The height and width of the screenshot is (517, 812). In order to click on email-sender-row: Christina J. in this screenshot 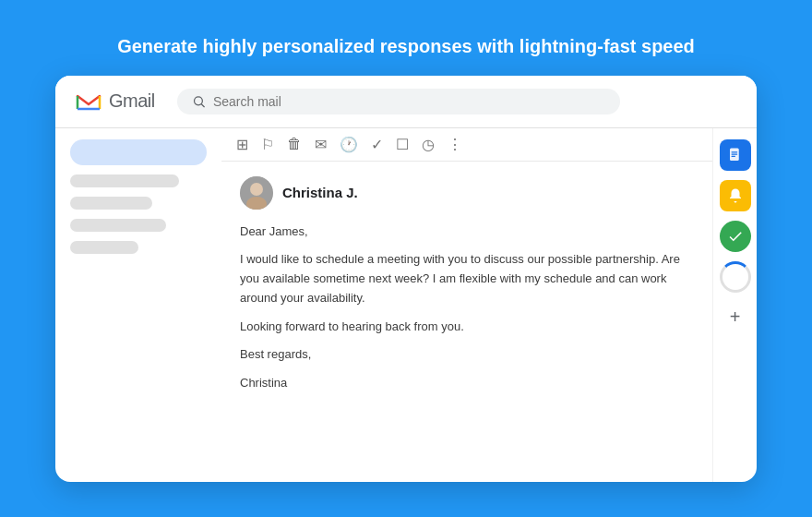, I will do `click(467, 193)`.